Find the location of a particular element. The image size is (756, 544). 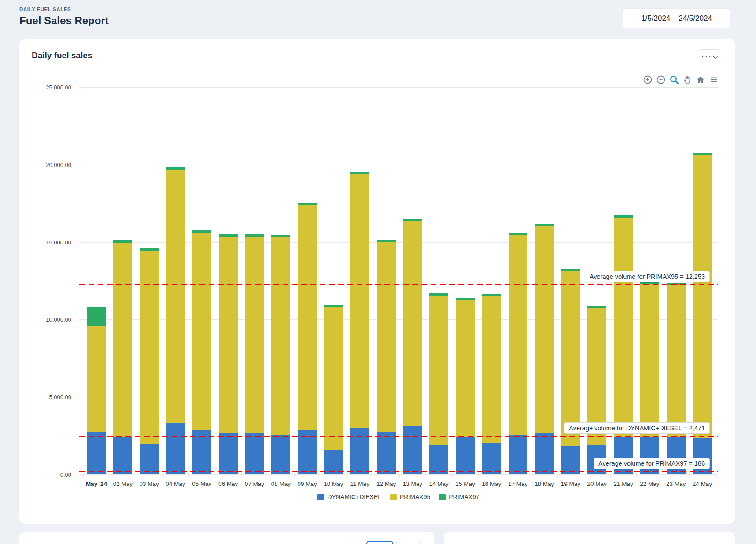

card-more-menu-button: • • • is located at coordinates (710, 56).